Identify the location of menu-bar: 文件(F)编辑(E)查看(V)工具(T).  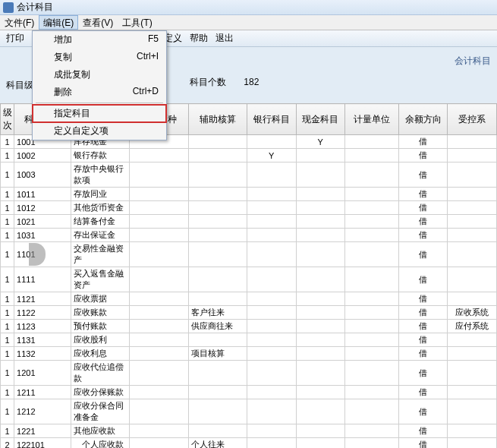
(249, 23).